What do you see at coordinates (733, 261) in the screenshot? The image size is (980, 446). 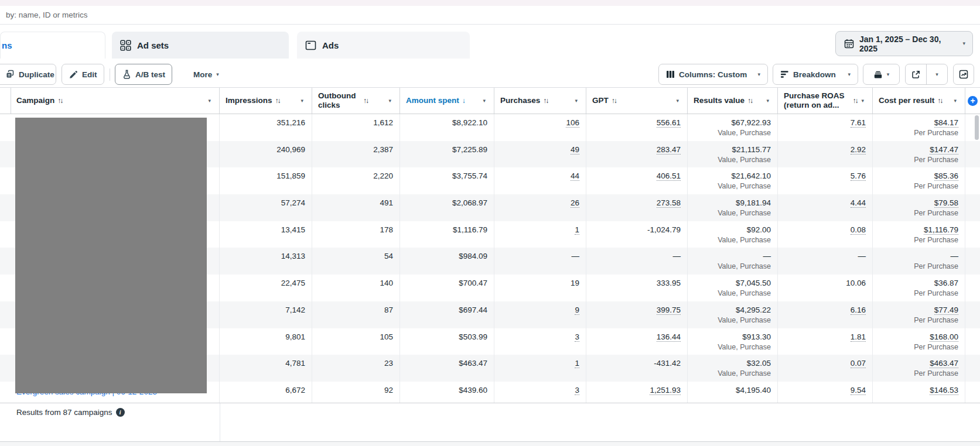 I see `results-value-cell: —Value, Purchase` at bounding box center [733, 261].